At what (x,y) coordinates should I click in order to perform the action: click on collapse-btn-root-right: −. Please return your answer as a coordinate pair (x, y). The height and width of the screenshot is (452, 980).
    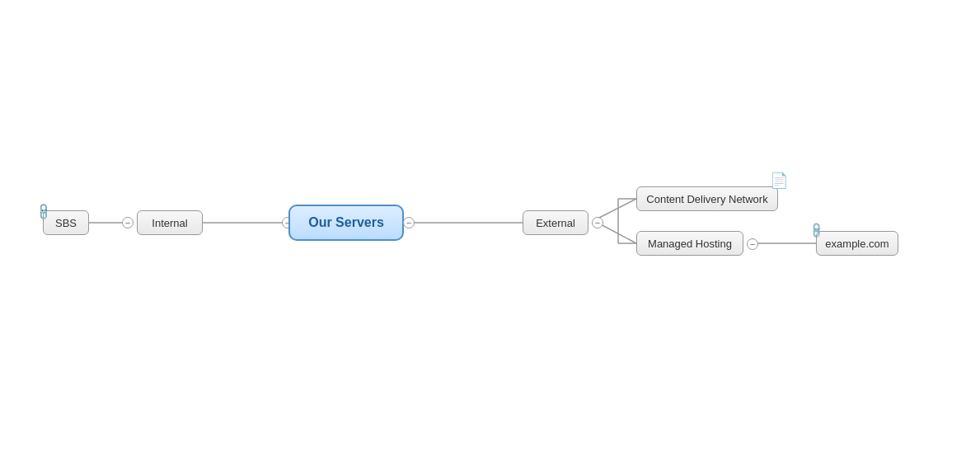
    Looking at the image, I should click on (409, 223).